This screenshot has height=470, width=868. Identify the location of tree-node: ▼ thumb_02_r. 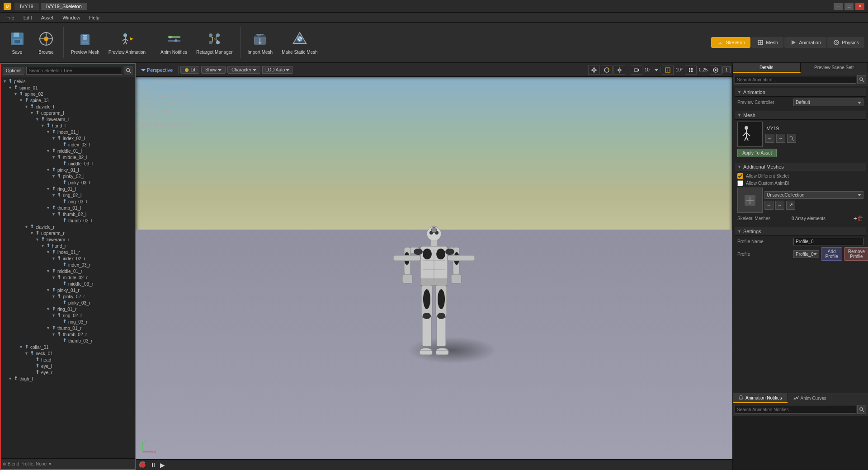
(68, 334).